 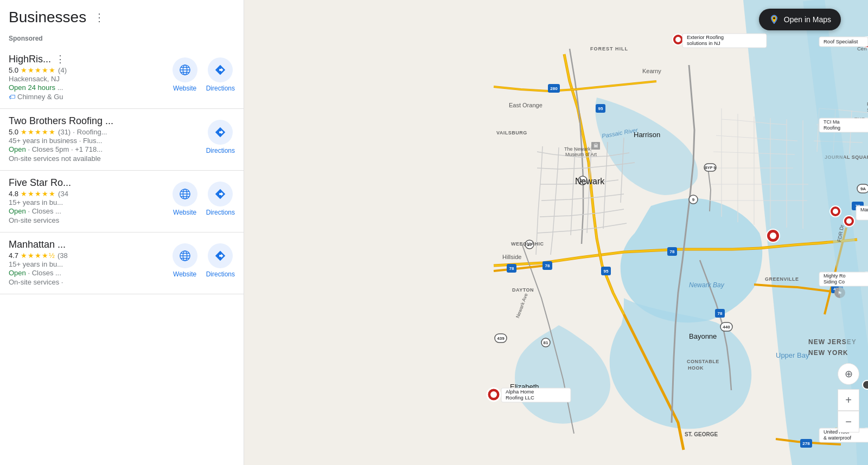 I want to click on action-buttons-highrise: Website Directions, so click(x=204, y=75).